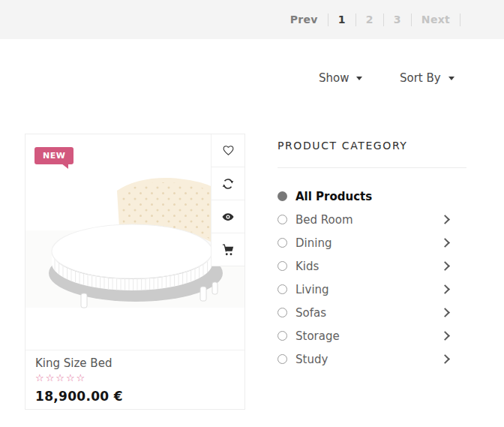 The width and height of the screenshot is (504, 427). I want to click on show-dropdown-label: Show, so click(334, 78).